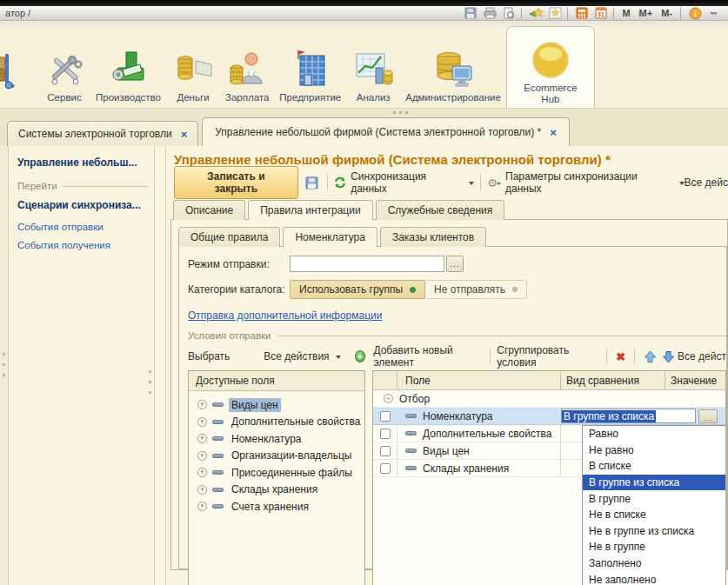  What do you see at coordinates (230, 336) in the screenshot?
I see `group-title: Условия отправки` at bounding box center [230, 336].